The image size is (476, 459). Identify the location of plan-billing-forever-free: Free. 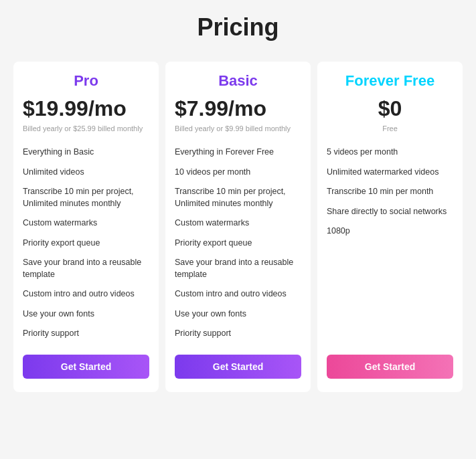
(390, 128).